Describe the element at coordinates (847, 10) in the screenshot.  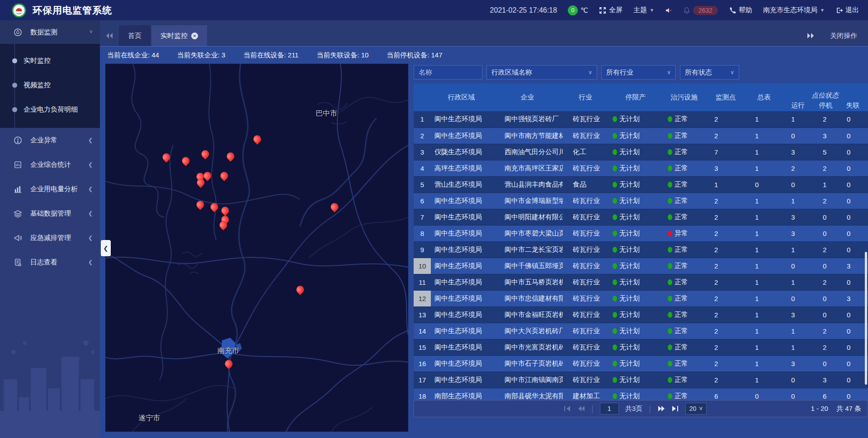
I see `logout-button: 退出` at that location.